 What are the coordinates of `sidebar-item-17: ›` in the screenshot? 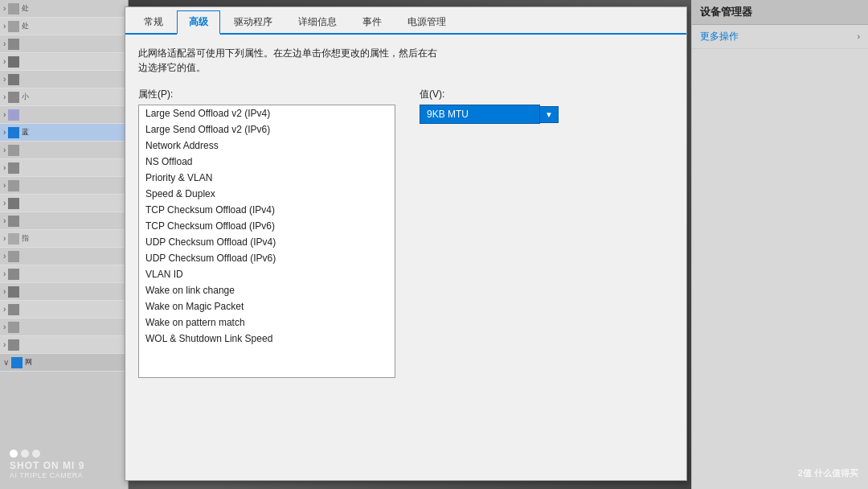 It's located at (64, 292).